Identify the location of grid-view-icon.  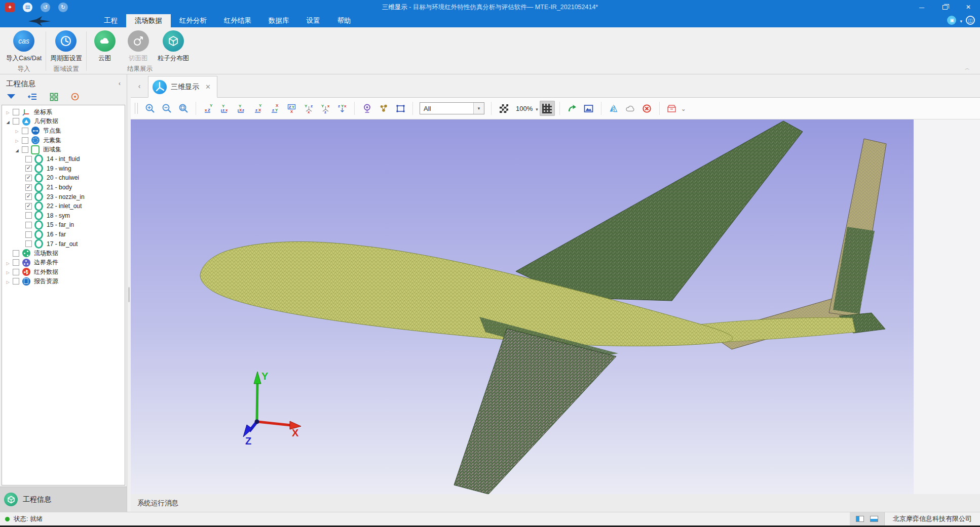
(54, 97).